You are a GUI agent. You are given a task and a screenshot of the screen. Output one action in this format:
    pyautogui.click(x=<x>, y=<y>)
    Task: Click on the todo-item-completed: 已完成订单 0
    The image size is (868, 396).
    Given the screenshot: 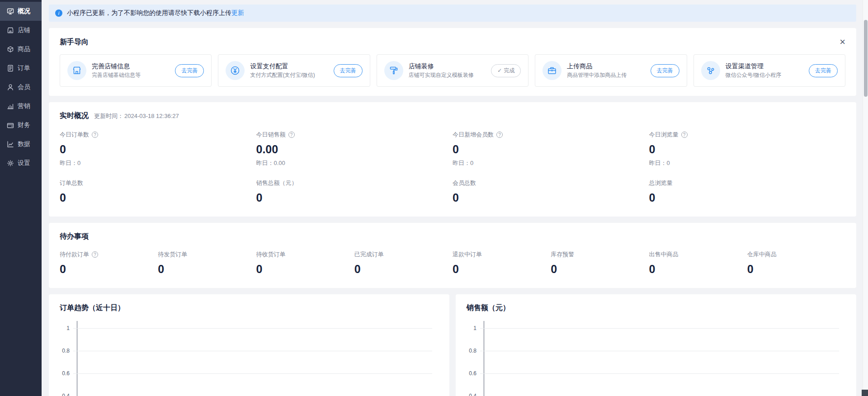 What is the action you would take?
    pyautogui.click(x=403, y=265)
    